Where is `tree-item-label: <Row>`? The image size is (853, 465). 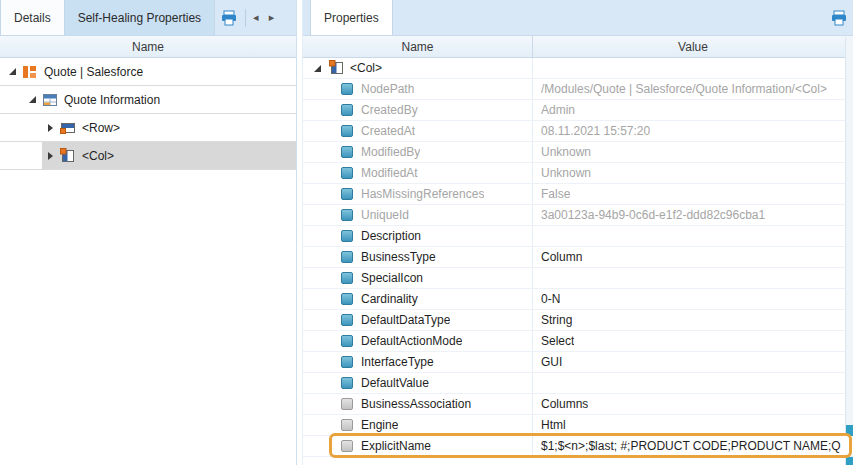 tree-item-label: <Row> is located at coordinates (101, 128).